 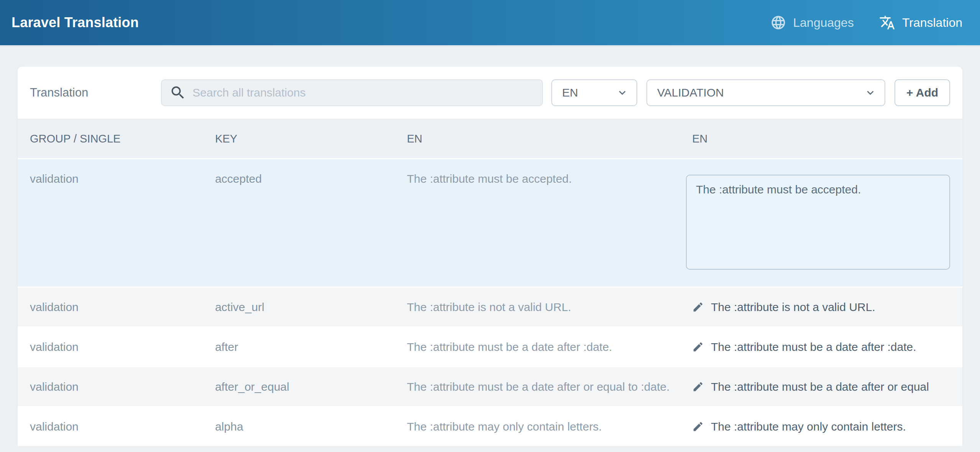 I want to click on column-header-source-locale: EN, so click(x=537, y=139).